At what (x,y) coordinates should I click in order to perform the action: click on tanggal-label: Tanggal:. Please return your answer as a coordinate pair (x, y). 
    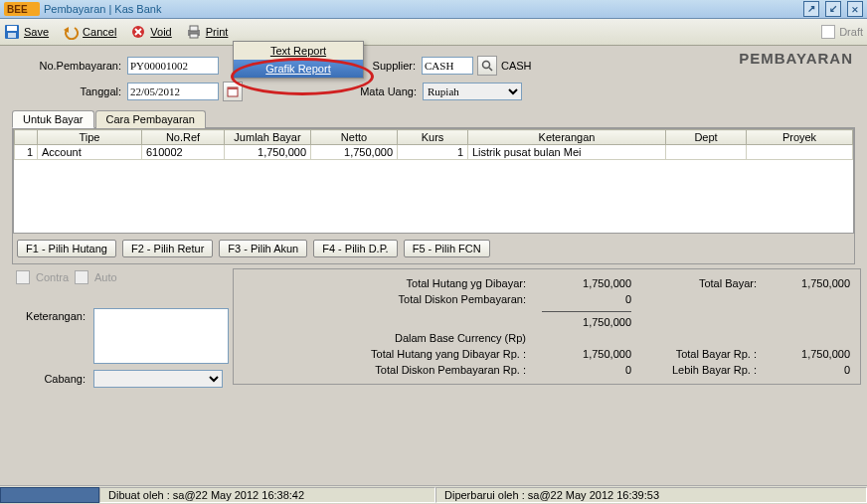
    Looking at the image, I should click on (67, 91).